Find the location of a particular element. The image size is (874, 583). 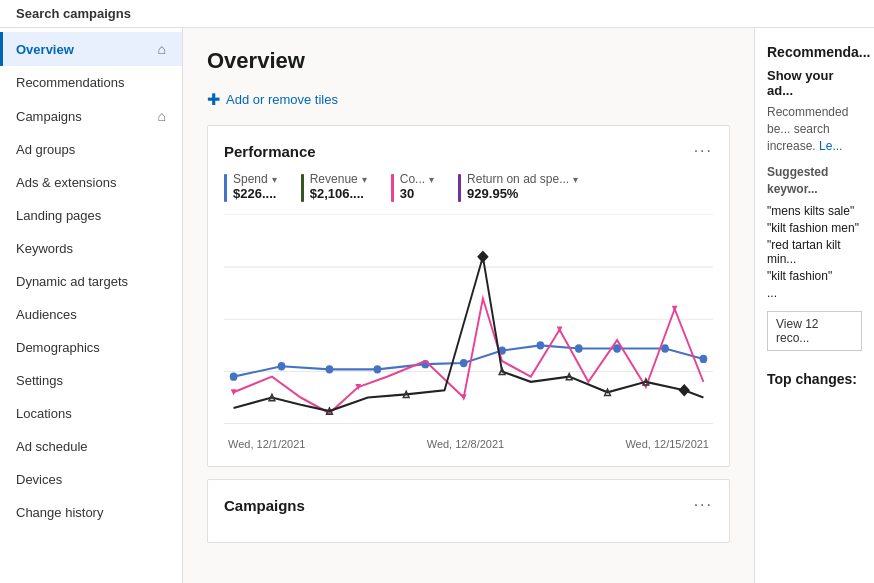

roas-bar is located at coordinates (460, 188).